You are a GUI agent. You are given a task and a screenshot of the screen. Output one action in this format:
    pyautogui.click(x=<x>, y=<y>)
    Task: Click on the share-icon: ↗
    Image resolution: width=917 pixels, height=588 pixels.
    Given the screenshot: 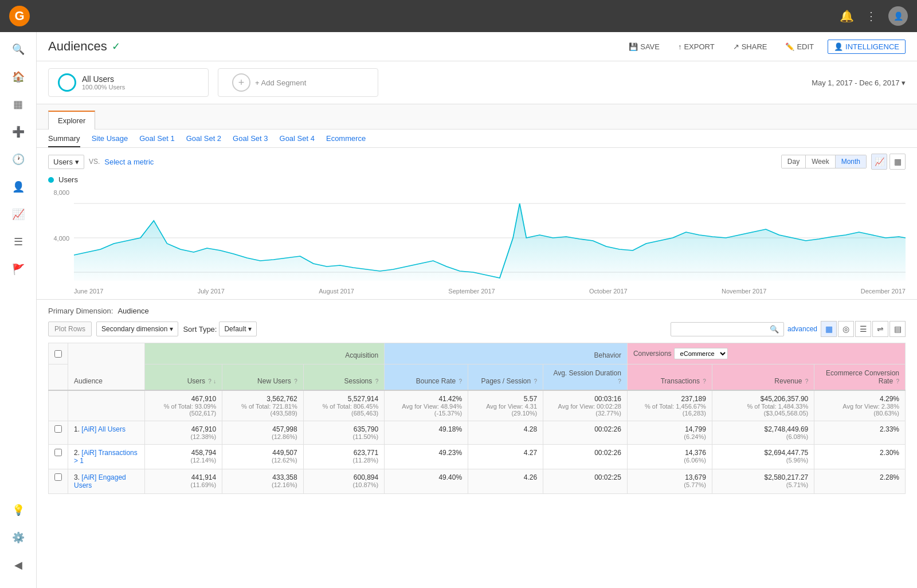 What is the action you would take?
    pyautogui.click(x=736, y=47)
    